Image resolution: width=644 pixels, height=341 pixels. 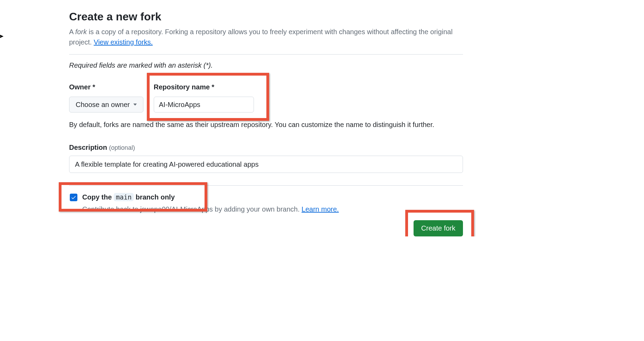 What do you see at coordinates (266, 98) in the screenshot?
I see `owner-repo-row: Owner * Choose an owner Repository name …` at bounding box center [266, 98].